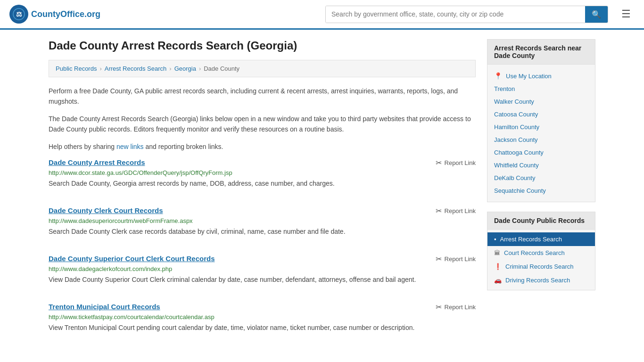  I want to click on report-link-label-2: Report Link, so click(460, 259).